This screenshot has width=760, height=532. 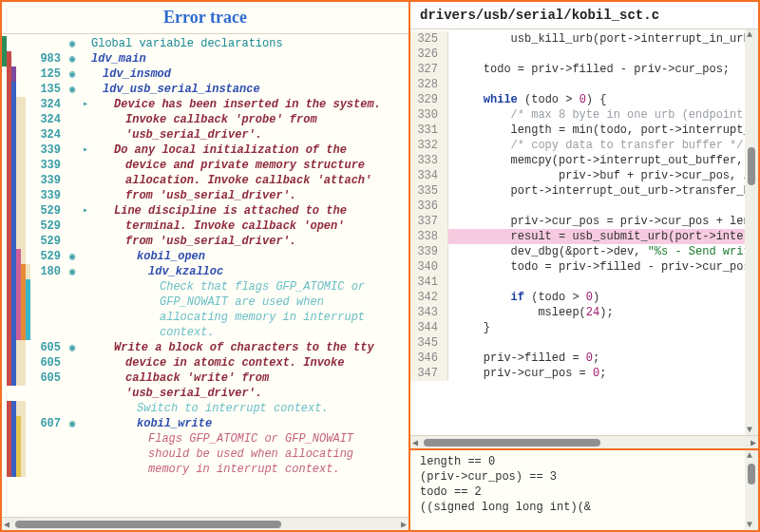 I want to click on source-hscrollbar: ◀ ▶, so click(x=584, y=442).